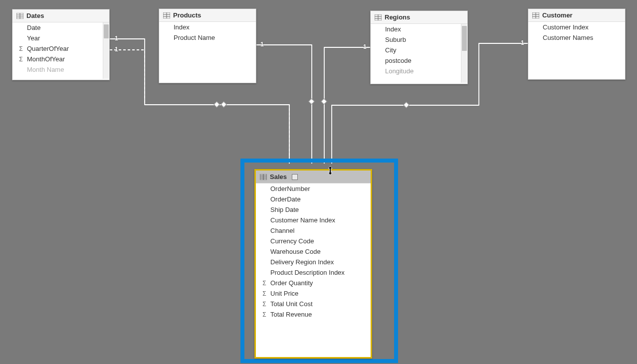 This screenshot has height=364, width=637. Describe the element at coordinates (313, 199) in the screenshot. I see `field-row: OrderDate` at that location.